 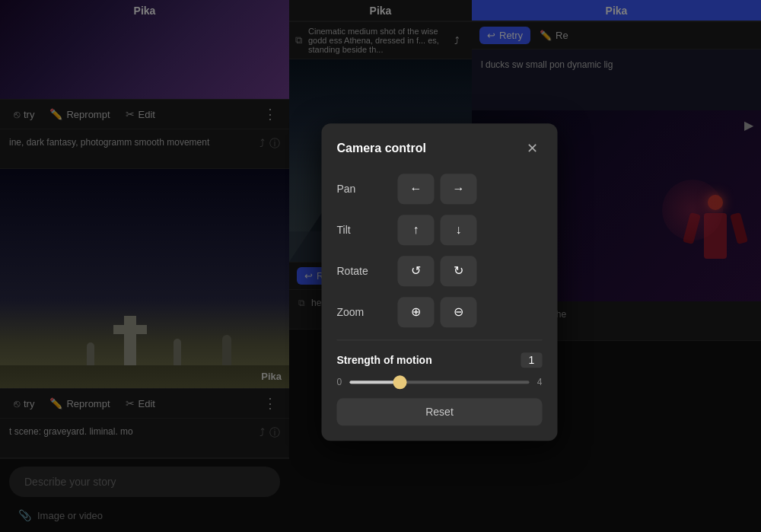 What do you see at coordinates (416, 230) in the screenshot?
I see `tilt-up-button: ↑` at bounding box center [416, 230].